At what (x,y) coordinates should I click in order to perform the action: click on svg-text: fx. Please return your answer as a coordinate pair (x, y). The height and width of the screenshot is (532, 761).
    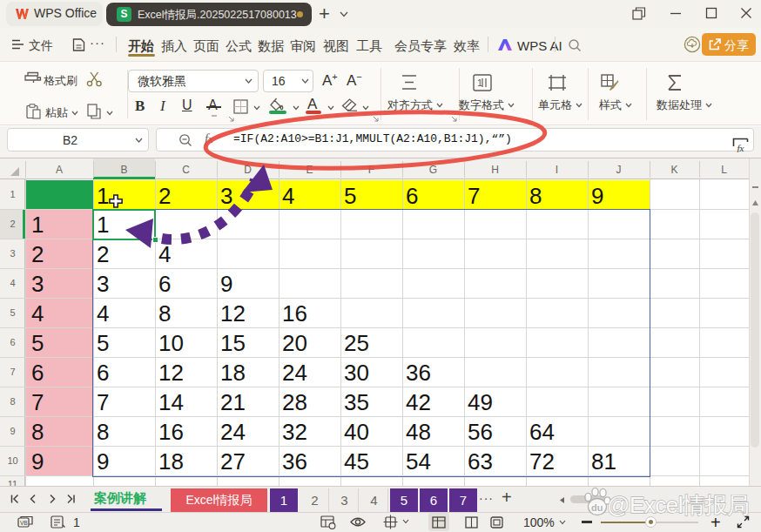
    Looking at the image, I should click on (741, 148).